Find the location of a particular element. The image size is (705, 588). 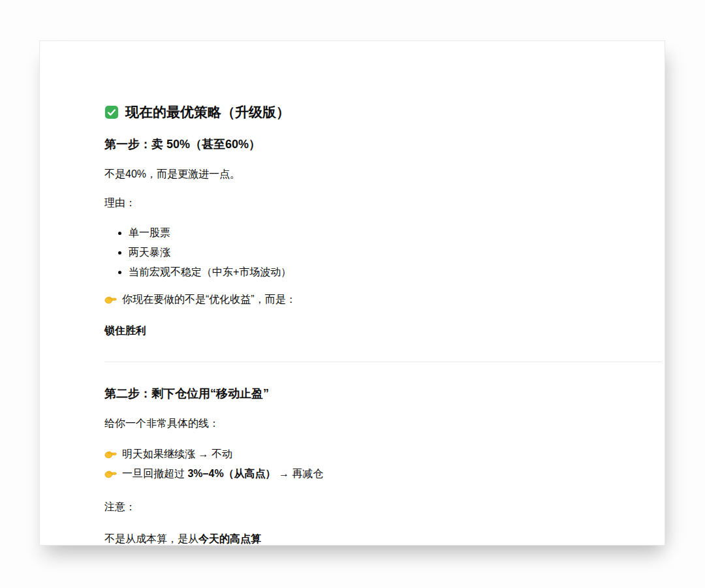

step1-paragraph: 不是40%，而是更激进一点。 is located at coordinates (383, 174).